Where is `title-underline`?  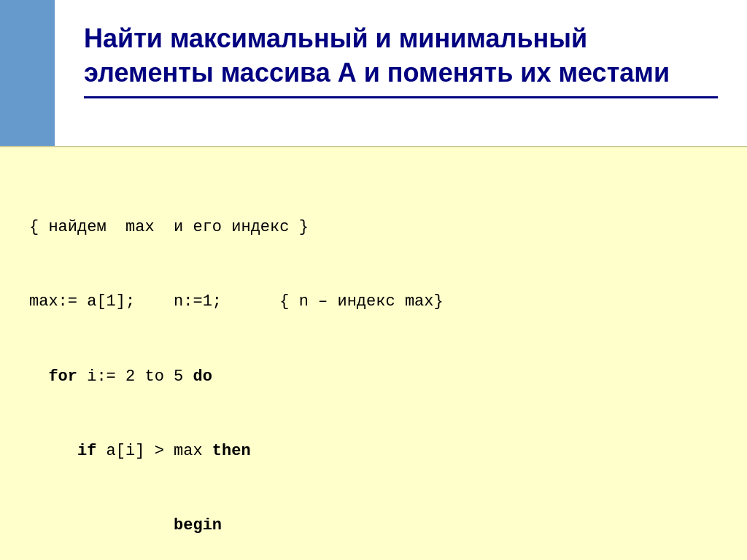
title-underline is located at coordinates (401, 98).